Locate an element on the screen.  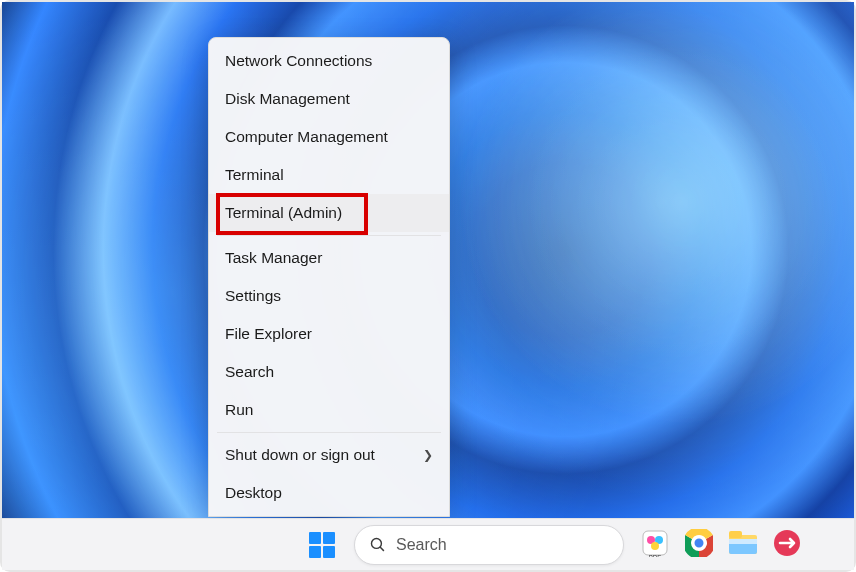
svg-text: PRE is located at coordinates (655, 556).